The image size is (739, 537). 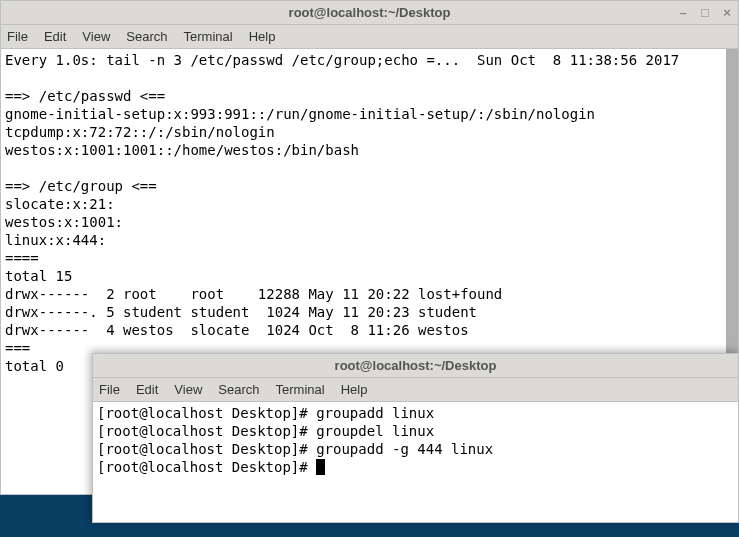 I want to click on titlebar: root@localhost:~/Desktop – □ ×, so click(x=370, y=13).